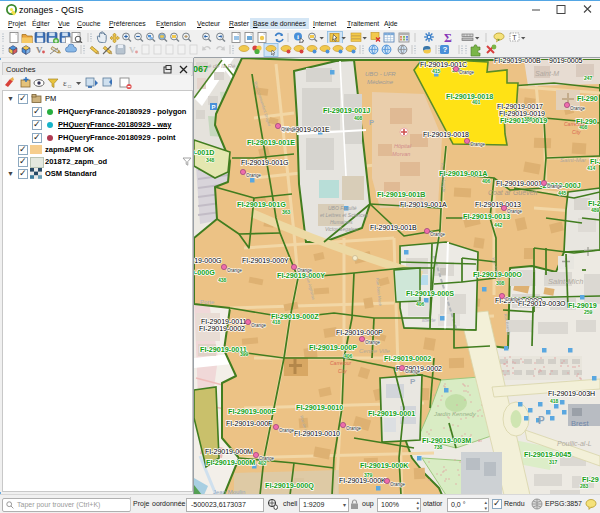 The image size is (600, 513). I want to click on svg-text: 259, so click(588, 312).